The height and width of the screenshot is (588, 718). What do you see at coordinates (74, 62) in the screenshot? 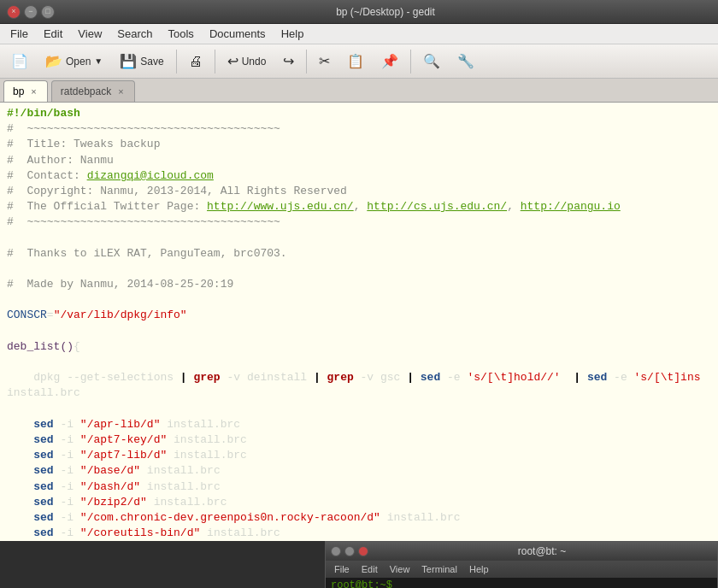
I see `open-button: 📂 Open ▼` at bounding box center [74, 62].